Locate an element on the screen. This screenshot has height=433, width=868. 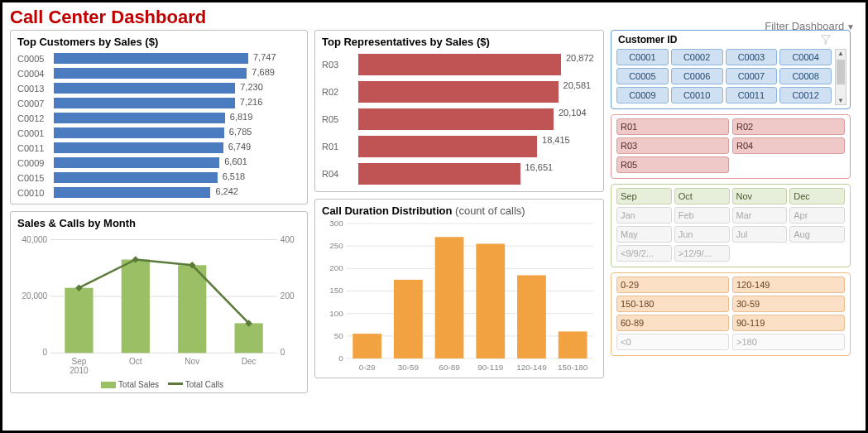
slicer-chip: <9/9/2... is located at coordinates (644, 253).